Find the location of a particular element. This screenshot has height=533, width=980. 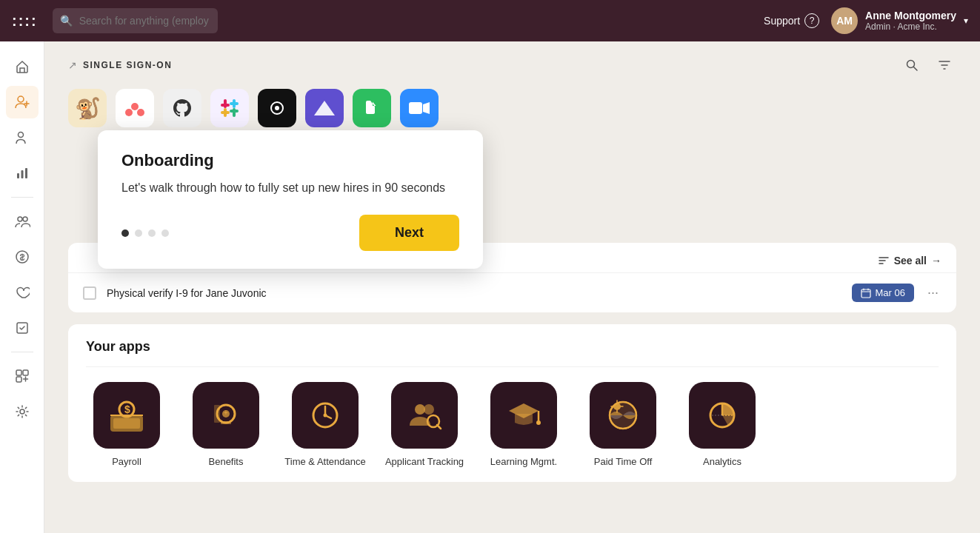

task-more-button: ··· is located at coordinates (933, 293).